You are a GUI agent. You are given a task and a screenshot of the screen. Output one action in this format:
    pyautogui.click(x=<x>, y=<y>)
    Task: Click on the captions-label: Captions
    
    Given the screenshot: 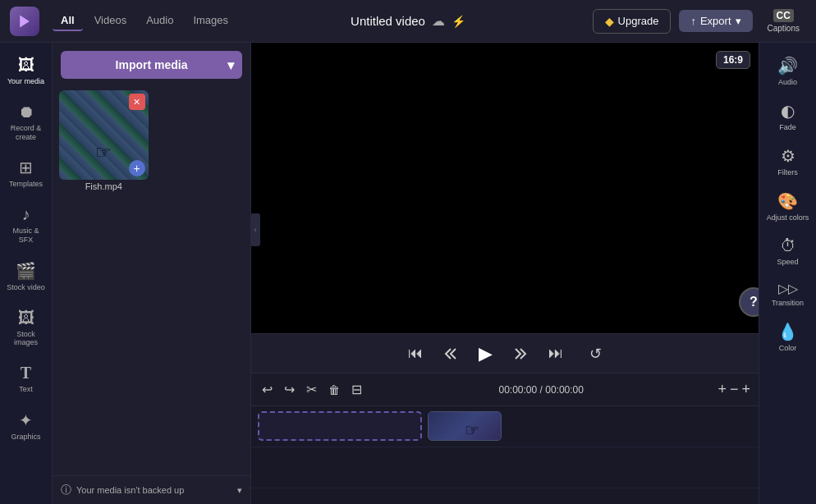 What is the action you would take?
    pyautogui.click(x=783, y=28)
    